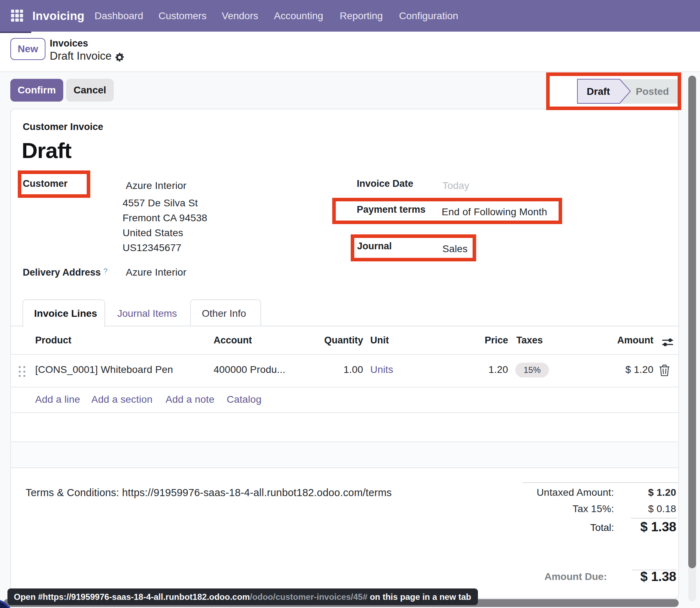  What do you see at coordinates (361, 16) in the screenshot?
I see `nav-item-reporting: Reporting` at bounding box center [361, 16].